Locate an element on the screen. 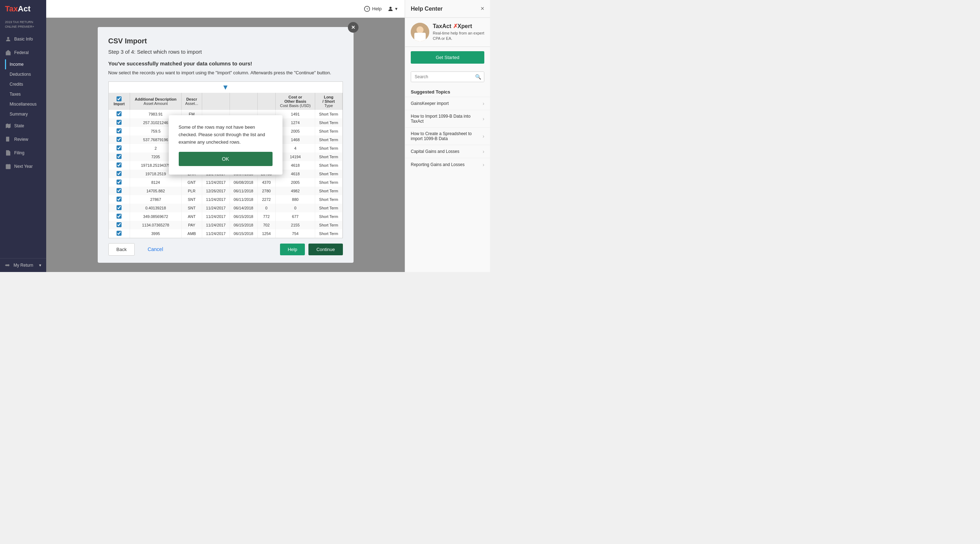  help-label: Help is located at coordinates (377, 9).